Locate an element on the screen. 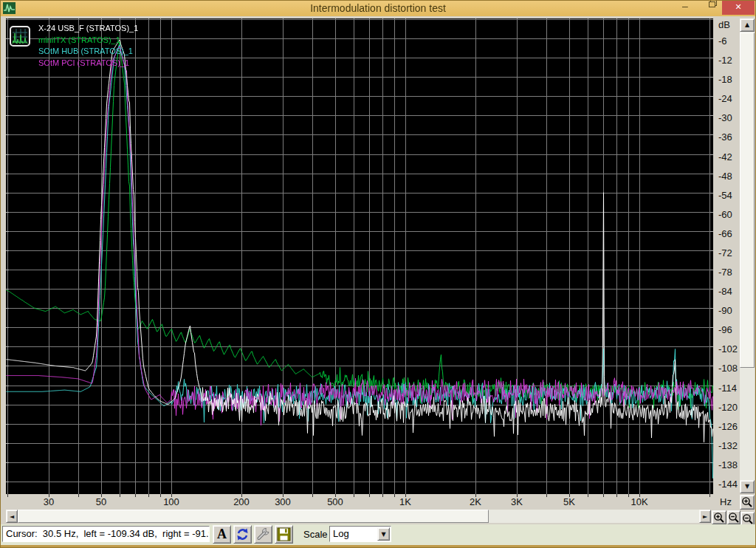  y-tick-label: -114 is located at coordinates (729, 388).